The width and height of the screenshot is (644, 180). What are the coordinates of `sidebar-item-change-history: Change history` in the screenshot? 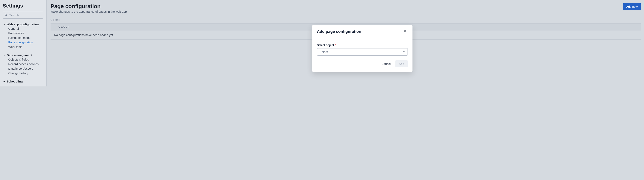 It's located at (24, 73).